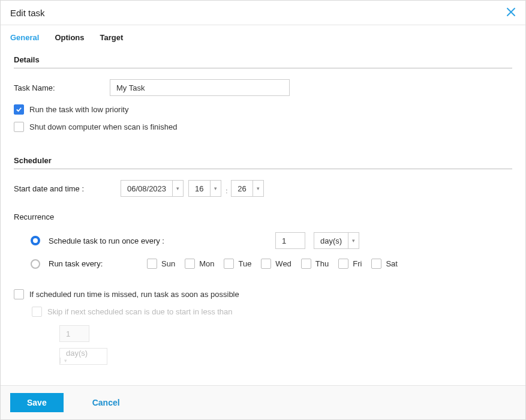 The width and height of the screenshot is (526, 420). I want to click on day-sun-label: Sun, so click(168, 264).